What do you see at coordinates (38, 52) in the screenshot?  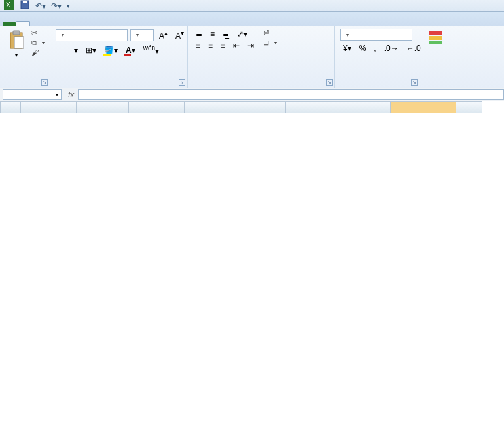 I see `format-painter-button: 🖌` at bounding box center [38, 52].